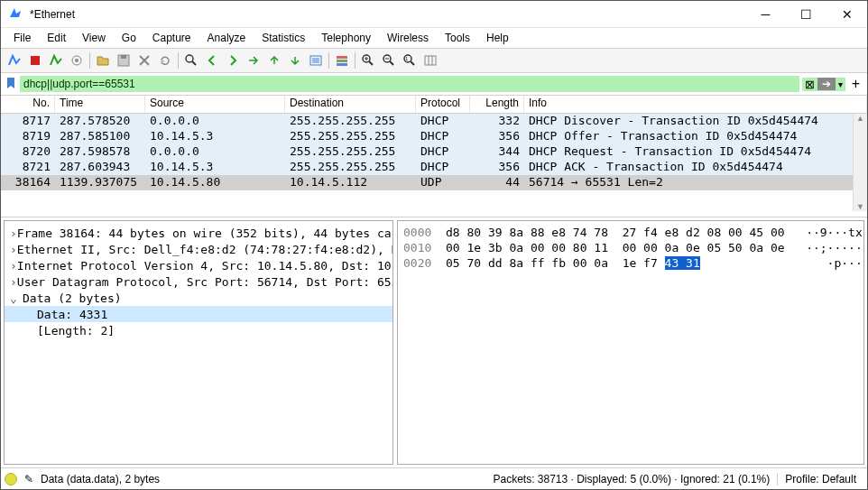  What do you see at coordinates (215, 105) in the screenshot?
I see `col-source: Source` at bounding box center [215, 105].